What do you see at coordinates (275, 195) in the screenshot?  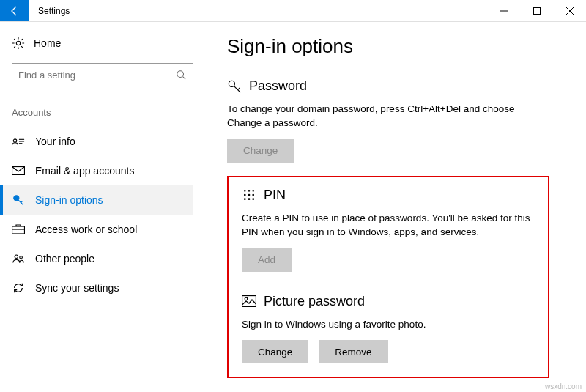 I see `pin-heading: PIN` at bounding box center [275, 195].